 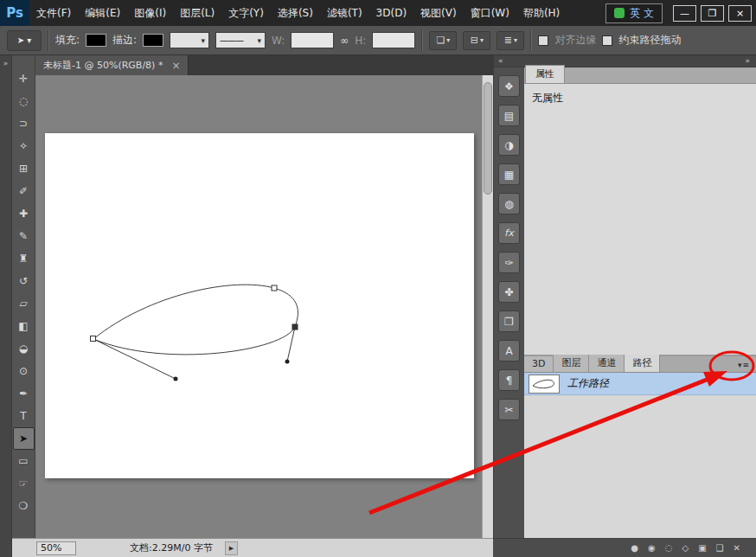 What do you see at coordinates (685, 14) in the screenshot?
I see `minimize-button: —` at bounding box center [685, 14].